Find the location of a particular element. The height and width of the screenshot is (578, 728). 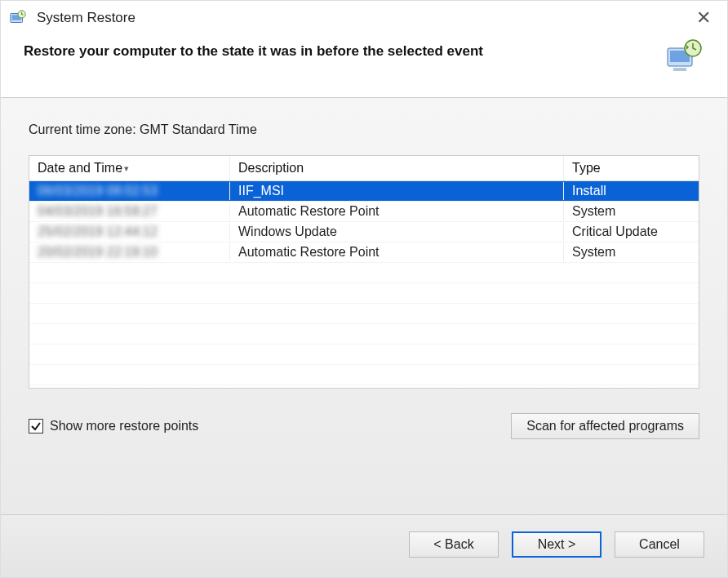

window-title: System Restore is located at coordinates (361, 18).